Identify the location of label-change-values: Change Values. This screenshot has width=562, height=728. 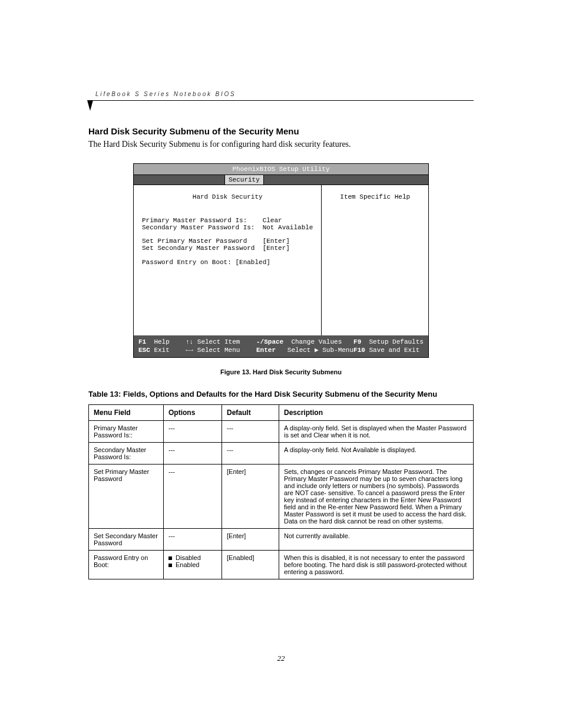
(316, 342).